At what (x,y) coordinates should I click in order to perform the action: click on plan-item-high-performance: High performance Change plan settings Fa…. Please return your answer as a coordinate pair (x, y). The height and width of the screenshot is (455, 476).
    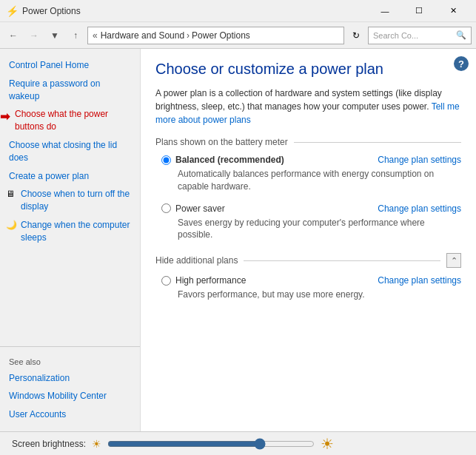
    Looking at the image, I should click on (308, 289).